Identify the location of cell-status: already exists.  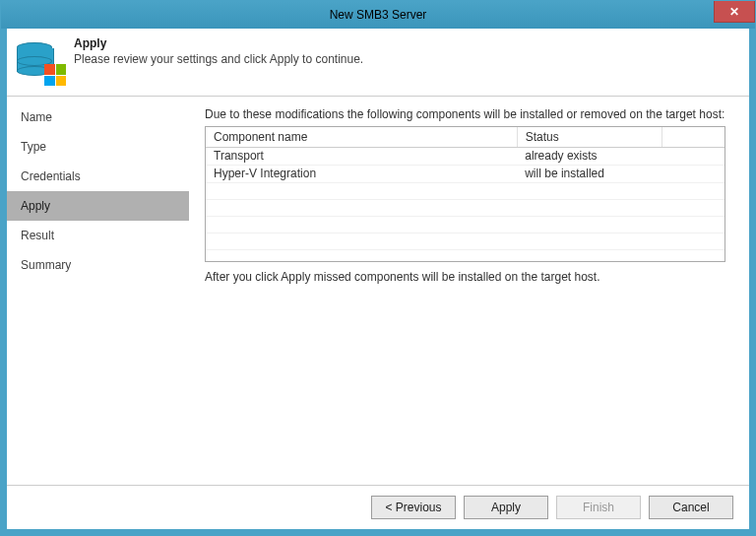
(590, 157).